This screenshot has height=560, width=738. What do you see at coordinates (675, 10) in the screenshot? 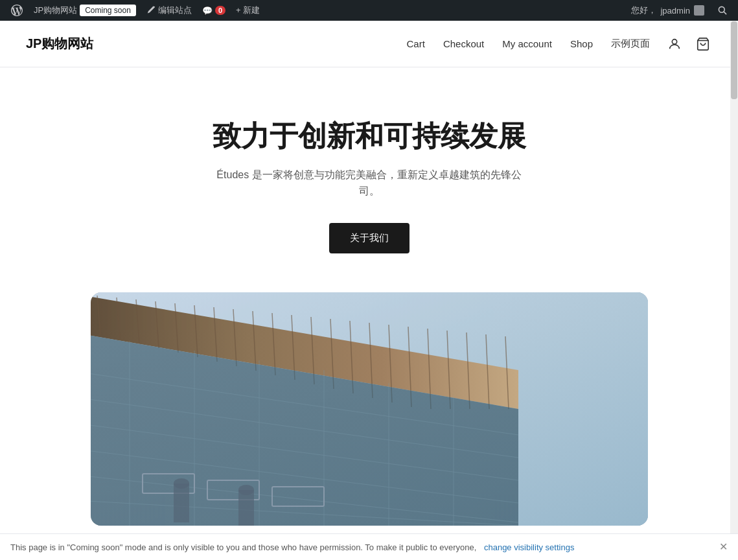
I see `username-label: jpadmin` at bounding box center [675, 10].